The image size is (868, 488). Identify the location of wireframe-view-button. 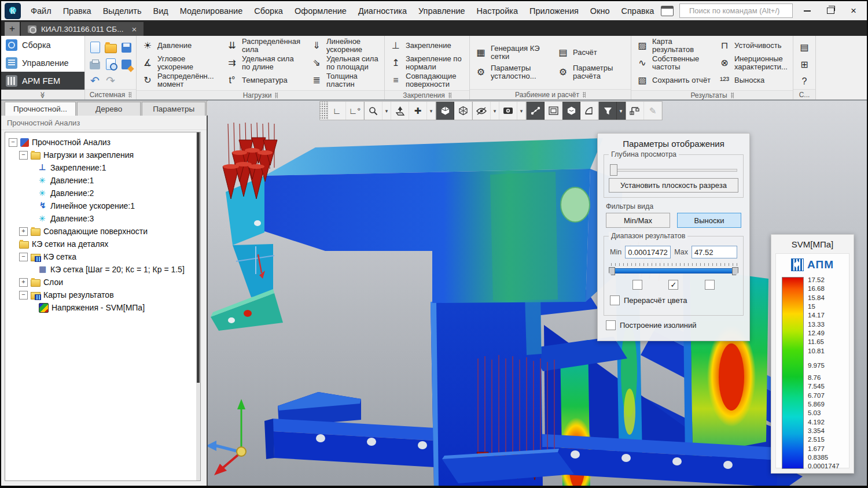
(463, 111).